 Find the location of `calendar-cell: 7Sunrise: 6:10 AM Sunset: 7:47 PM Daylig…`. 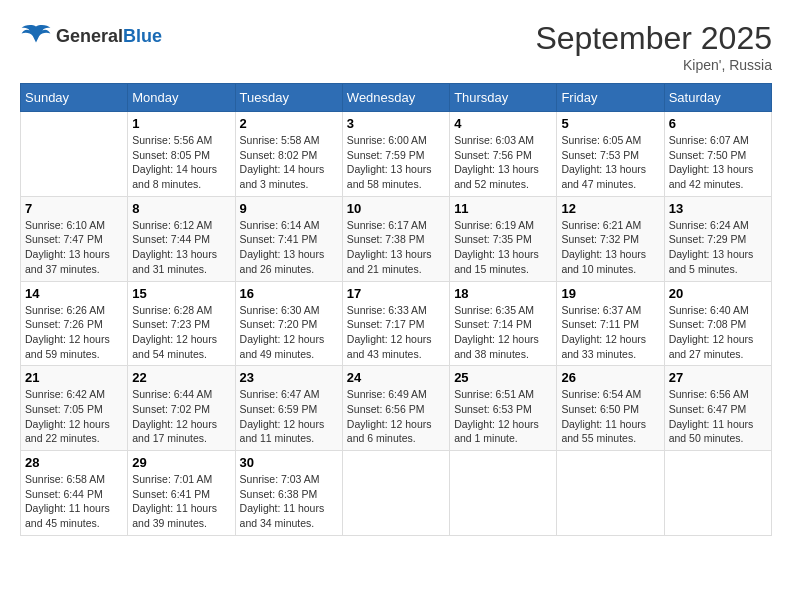

calendar-cell: 7Sunrise: 6:10 AM Sunset: 7:47 PM Daylig… is located at coordinates (74, 238).